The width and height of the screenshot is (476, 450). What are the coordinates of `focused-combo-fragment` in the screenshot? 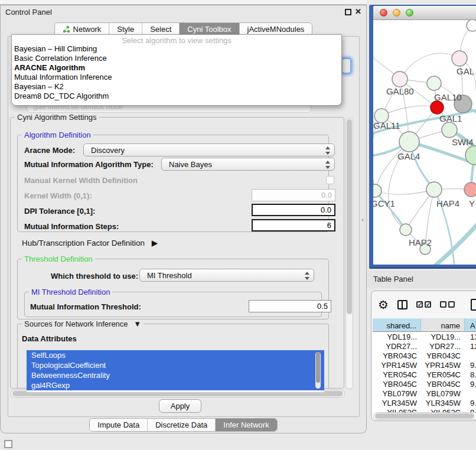 It's located at (346, 66).